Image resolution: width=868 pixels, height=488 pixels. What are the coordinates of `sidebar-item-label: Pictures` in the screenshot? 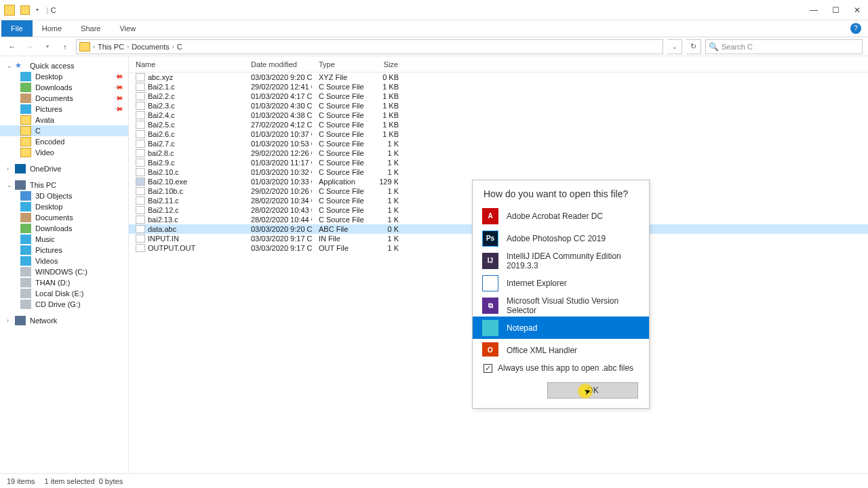 It's located at (49, 250).